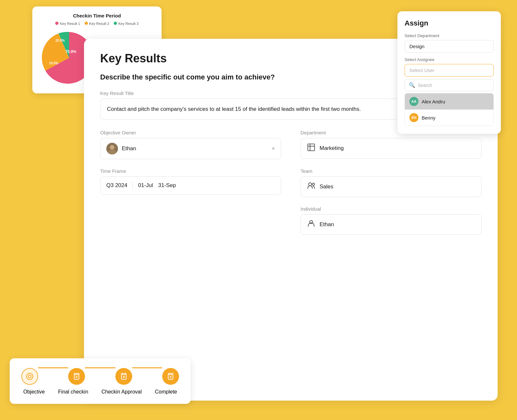 The image size is (517, 420). I want to click on workflow-card: Objective Final checkin Checkin Approval…, so click(100, 381).